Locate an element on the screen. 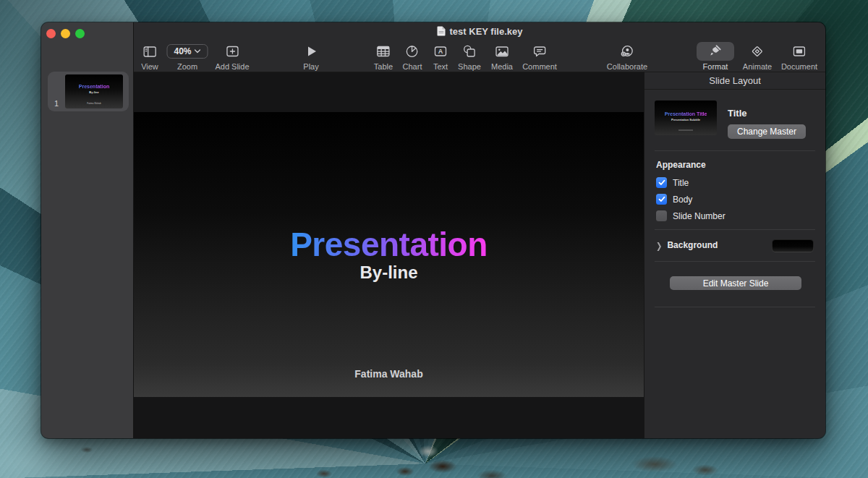  speech-bubble-icon is located at coordinates (540, 51).